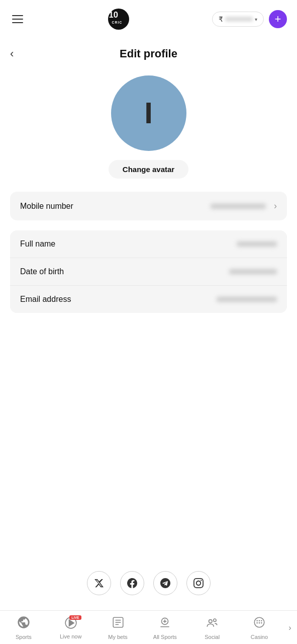  What do you see at coordinates (149, 52) in the screenshot?
I see `page-header: ‹ Edit profile` at bounding box center [149, 52].